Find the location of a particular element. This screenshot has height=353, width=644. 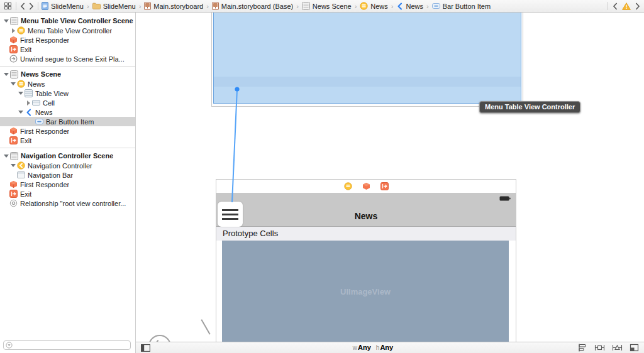

outline-row-nav-controller-scene: Navigation Controller Scene is located at coordinates (68, 156).